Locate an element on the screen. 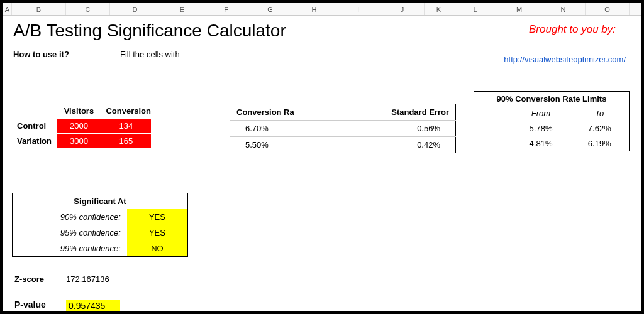 The image size is (644, 314). col-header-L: L is located at coordinates (475, 9).